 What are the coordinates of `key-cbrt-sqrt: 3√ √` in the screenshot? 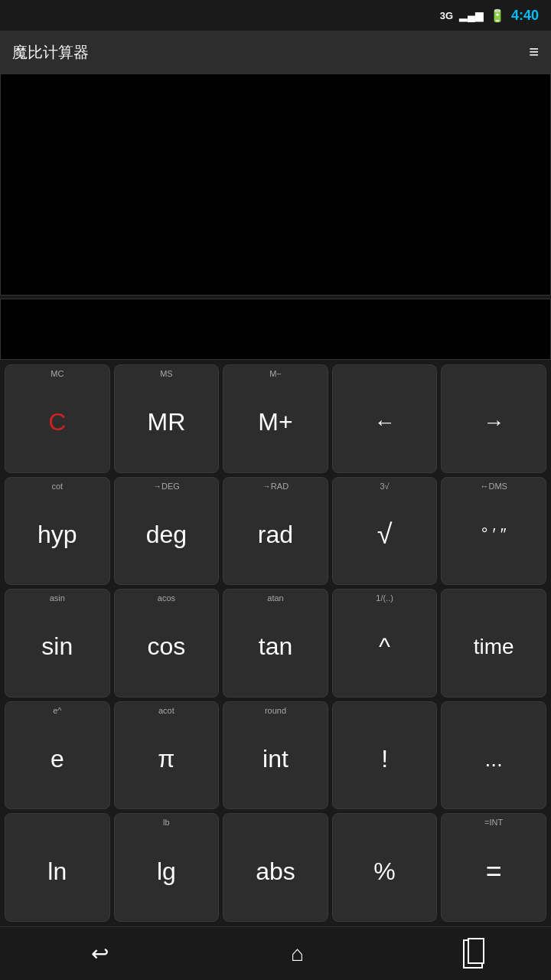 It's located at (385, 531).